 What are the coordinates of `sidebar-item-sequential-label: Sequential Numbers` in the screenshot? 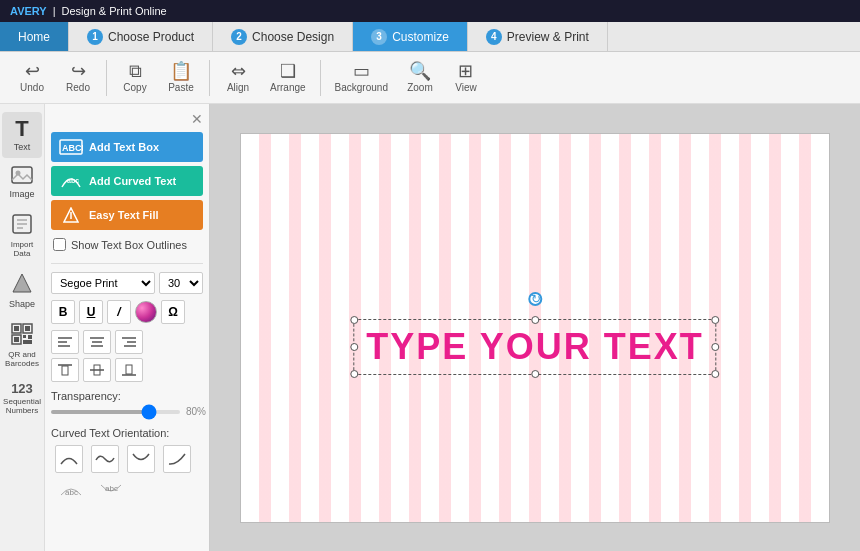 It's located at (22, 406).